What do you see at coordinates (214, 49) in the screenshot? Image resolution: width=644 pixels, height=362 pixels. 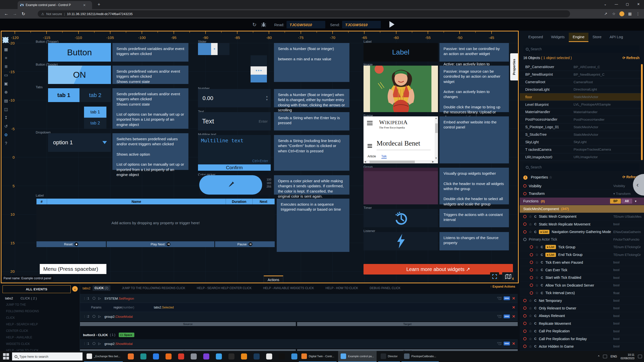 I see `slider-widget` at bounding box center [214, 49].